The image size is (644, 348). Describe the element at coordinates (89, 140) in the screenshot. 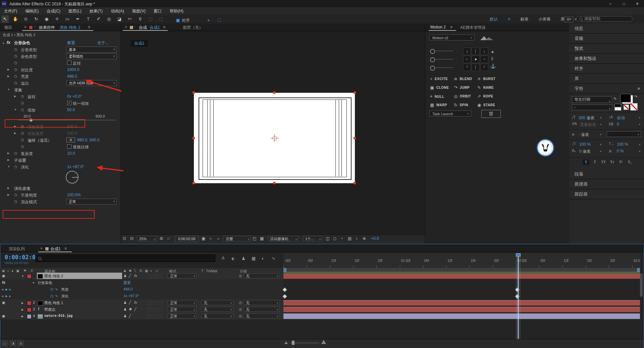

I see `param-value: 960.0, 540.0` at that location.